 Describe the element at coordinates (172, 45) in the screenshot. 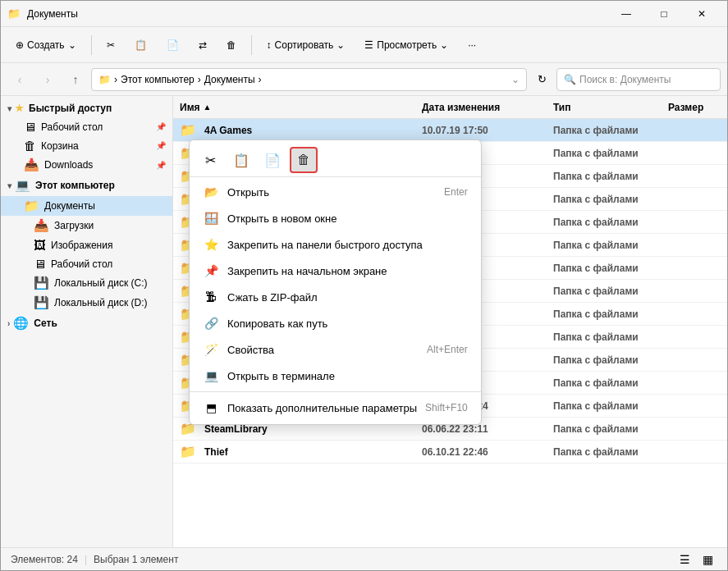

I see `paste-button: 📄` at that location.